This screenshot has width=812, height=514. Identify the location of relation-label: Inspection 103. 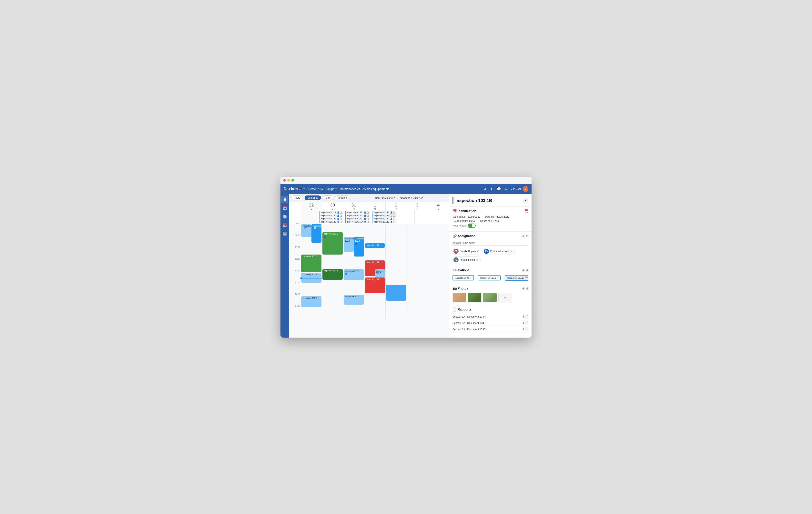
(462, 278).